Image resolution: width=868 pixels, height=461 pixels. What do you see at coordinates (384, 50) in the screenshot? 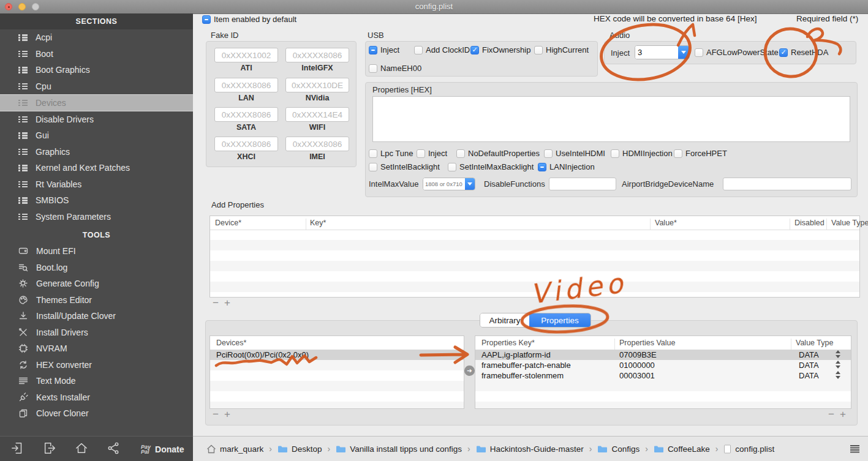
I see `usb-inject-checkbox: Inject` at bounding box center [384, 50].